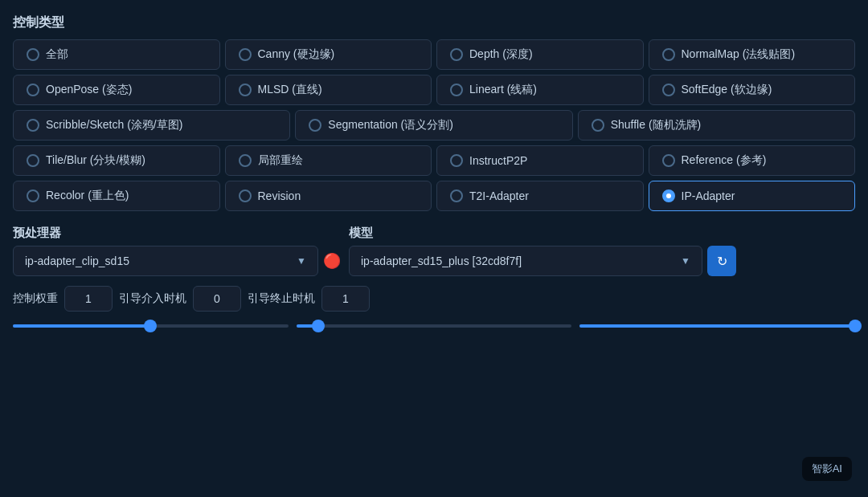 Image resolution: width=868 pixels, height=497 pixels. What do you see at coordinates (33, 90) in the screenshot?
I see `radio-circle-openpose` at bounding box center [33, 90].